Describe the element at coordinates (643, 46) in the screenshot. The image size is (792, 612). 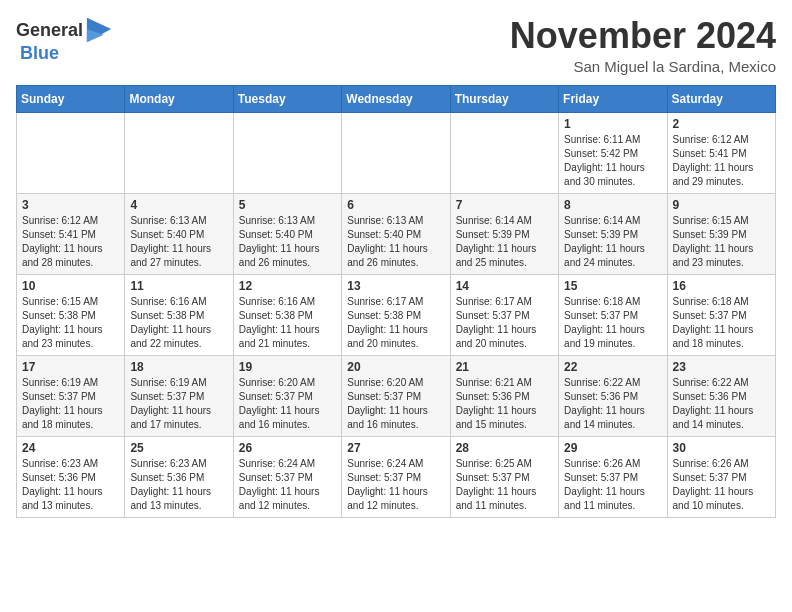
I see `title-section: November 2024 San Miguel la Sardina, Mex…` at that location.